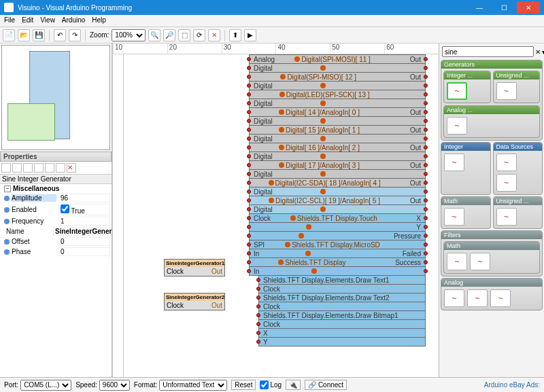  Describe the element at coordinates (114, 385) in the screenshot. I see `speed-select: 9600` at that location.